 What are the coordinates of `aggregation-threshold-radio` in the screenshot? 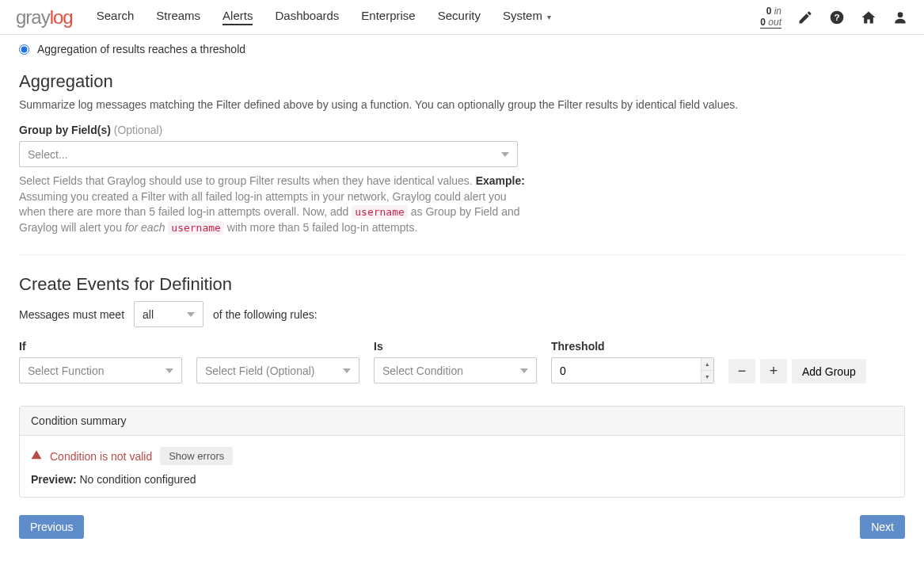 It's located at (24, 49).